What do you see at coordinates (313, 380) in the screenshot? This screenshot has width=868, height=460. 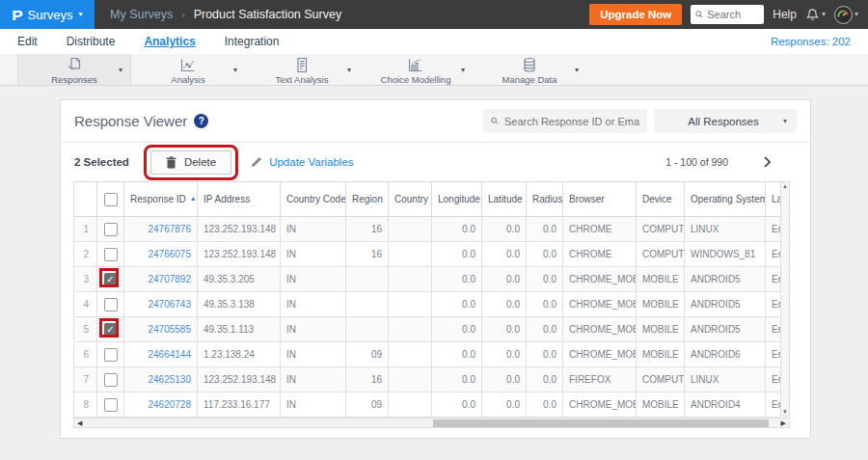 I see `country-code-cell: IN` at bounding box center [313, 380].